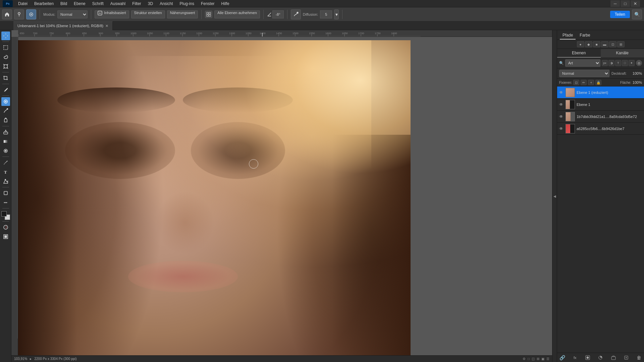 Image resolution: width=644 pixels, height=362 pixels. I want to click on pfade-tab: Pfade, so click(568, 36).